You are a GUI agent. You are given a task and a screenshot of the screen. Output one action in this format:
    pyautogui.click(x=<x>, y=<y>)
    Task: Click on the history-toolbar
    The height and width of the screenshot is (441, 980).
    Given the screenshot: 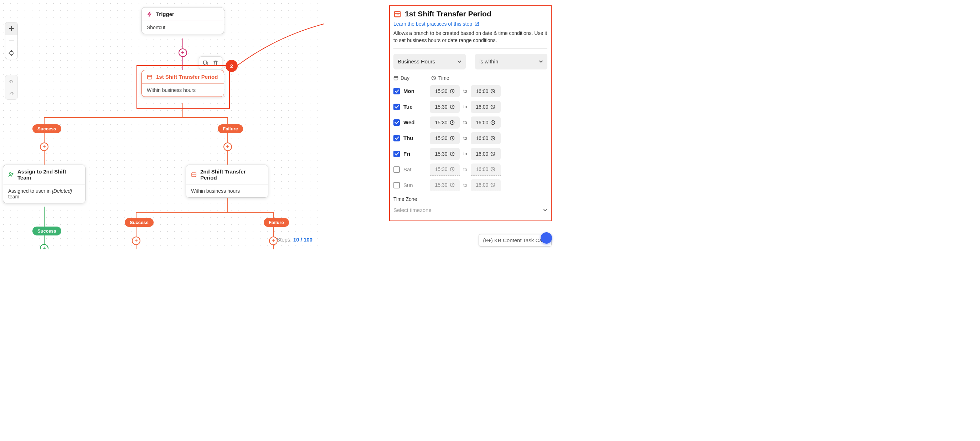 What is the action you would take?
    pyautogui.click(x=11, y=87)
    